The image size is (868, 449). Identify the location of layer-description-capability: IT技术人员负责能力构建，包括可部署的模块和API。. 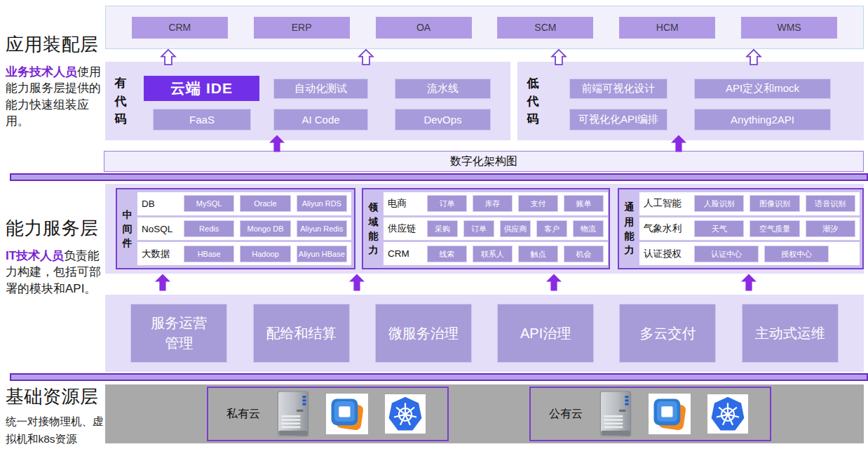
(57, 272).